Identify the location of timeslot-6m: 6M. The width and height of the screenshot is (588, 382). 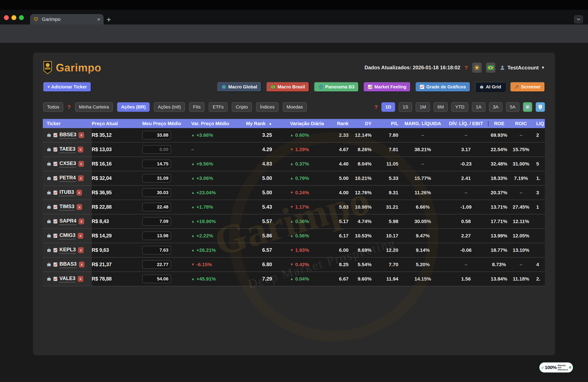
(441, 107).